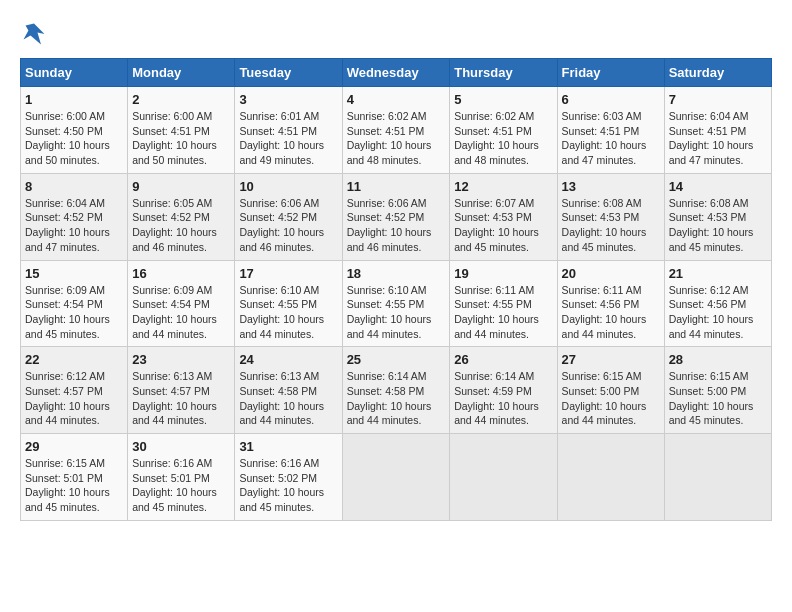 This screenshot has height=612, width=792. What do you see at coordinates (610, 216) in the screenshot?
I see `calendar-cell: 13 Sunrise: 6:08 AM Sunset: 4:53 PM Dayl…` at bounding box center [610, 216].